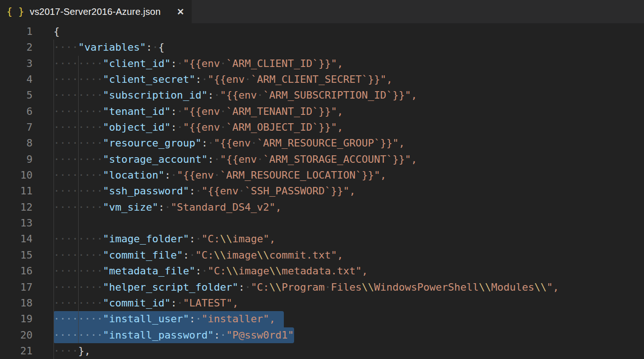  Describe the element at coordinates (137, 63) in the screenshot. I see `code-token: "client_id"` at that location.